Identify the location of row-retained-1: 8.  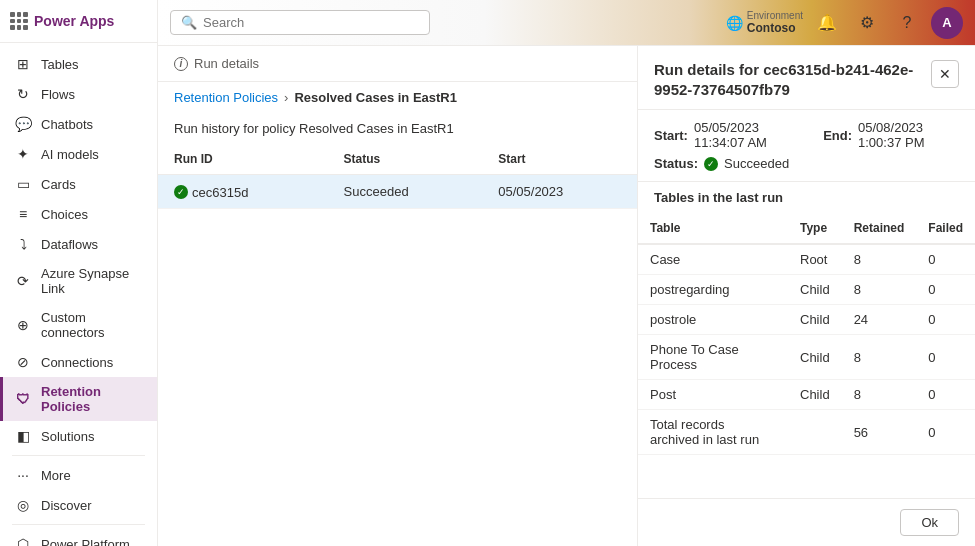
(880, 290).